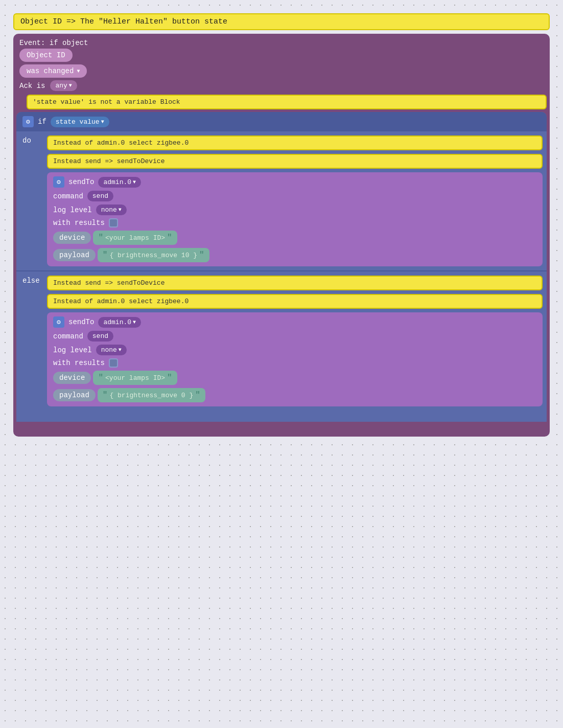 This screenshot has height=728, width=563. Describe the element at coordinates (135, 238) in the screenshot. I see `do-device-value: <your lamps ID>` at that location.